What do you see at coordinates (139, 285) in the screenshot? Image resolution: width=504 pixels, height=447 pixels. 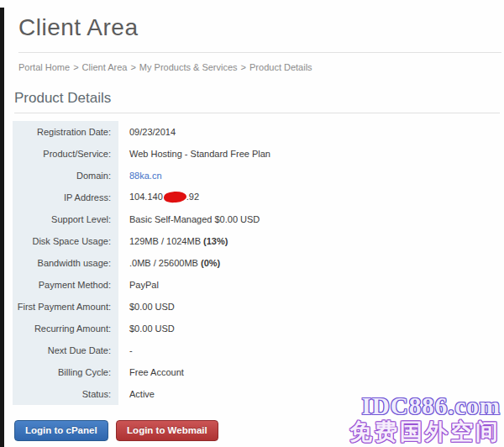 I see `row-value: PayPal` at bounding box center [139, 285].